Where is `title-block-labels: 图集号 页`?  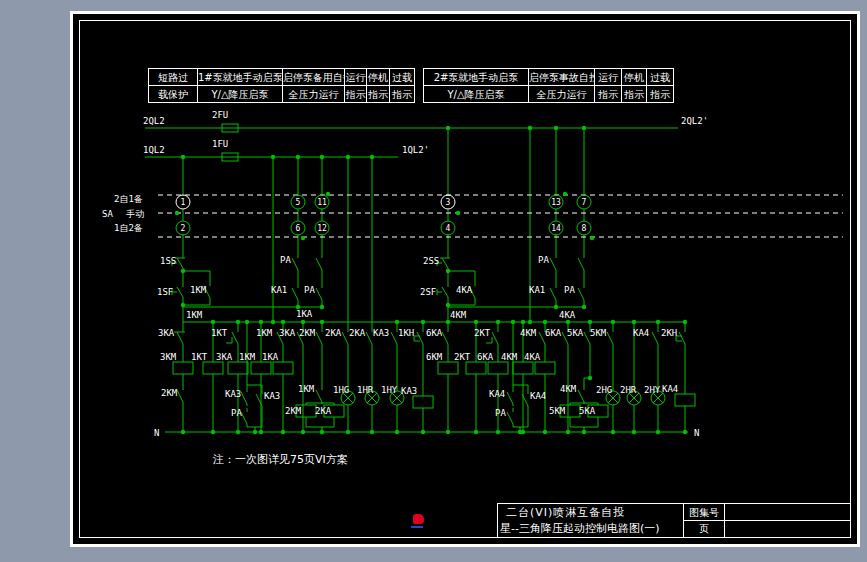
title-block-labels: 图集号 页 is located at coordinates (704, 520).